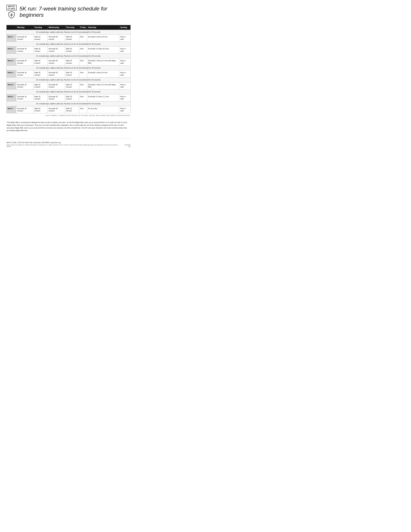 This screenshot has height=532, width=411. What do you see at coordinates (103, 98) in the screenshot?
I see `week6-saturday: Run/walk 4.5 miles (7.2 km)` at bounding box center [103, 98].